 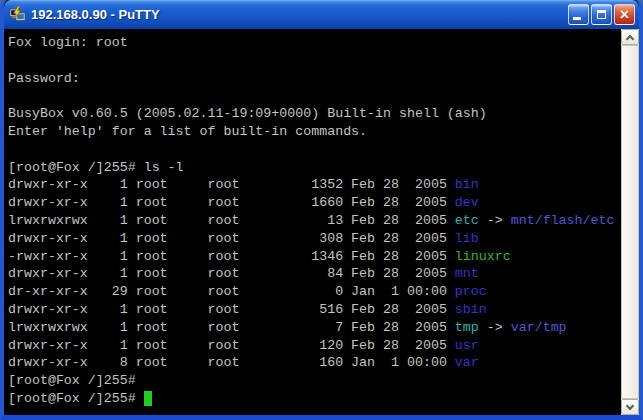 What do you see at coordinates (467, 202) in the screenshot?
I see `terminal-text: dev` at bounding box center [467, 202].